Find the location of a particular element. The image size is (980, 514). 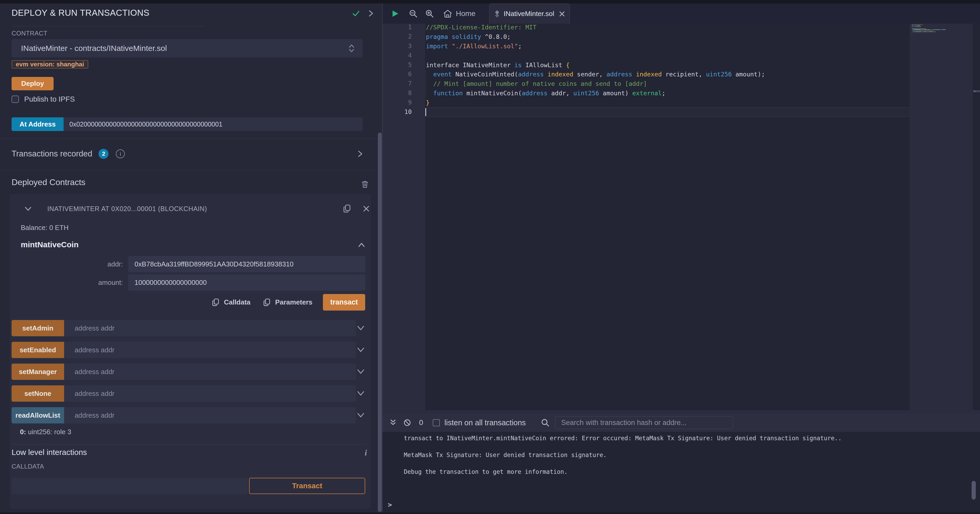

arg-row-addr: addr: 0xB78cbAa319ffBD899951AA30D4320f58… is located at coordinates (188, 264).